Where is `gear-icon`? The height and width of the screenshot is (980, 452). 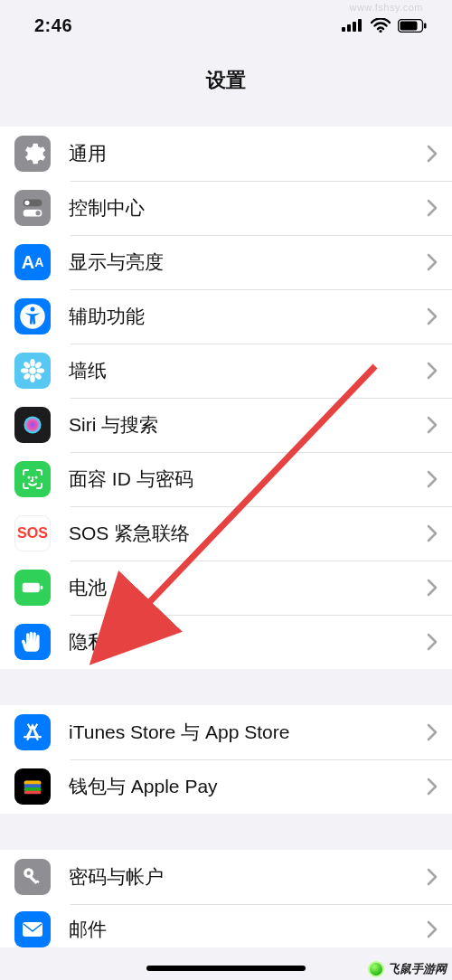 gear-icon is located at coordinates (33, 154).